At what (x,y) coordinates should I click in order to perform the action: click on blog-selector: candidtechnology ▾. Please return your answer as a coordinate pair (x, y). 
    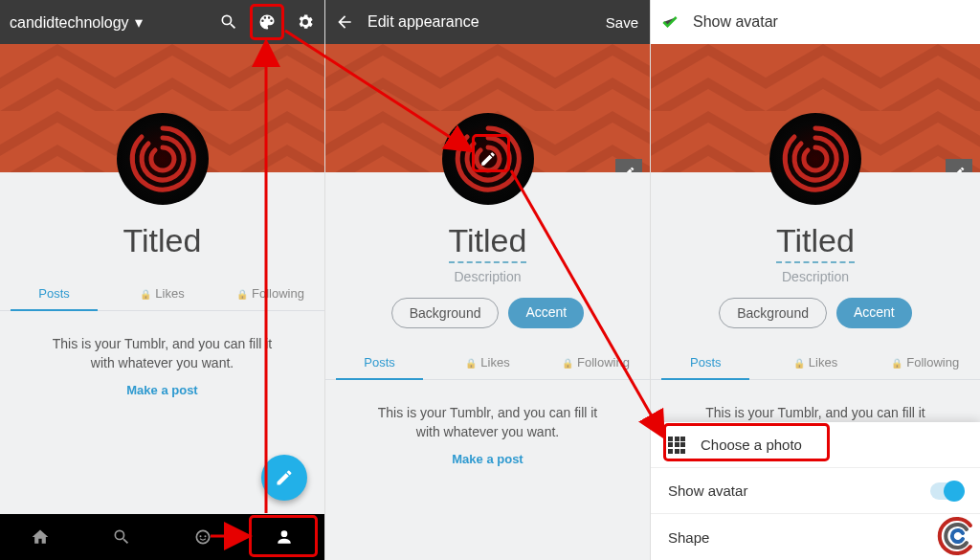
    Looking at the image, I should click on (73, 23).